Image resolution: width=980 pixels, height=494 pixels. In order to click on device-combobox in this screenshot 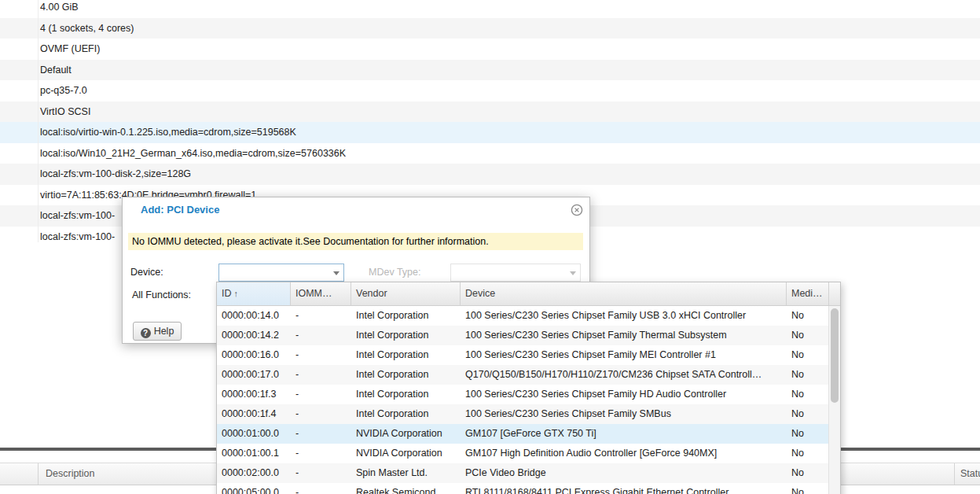, I will do `click(281, 272)`.